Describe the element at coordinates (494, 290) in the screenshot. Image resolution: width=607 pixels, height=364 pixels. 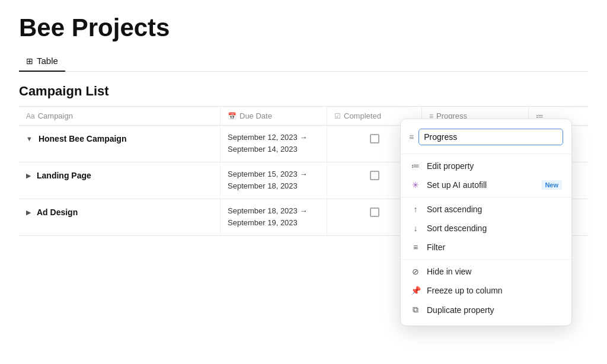
I see `freeze-column-label: Freeze up to column` at that location.